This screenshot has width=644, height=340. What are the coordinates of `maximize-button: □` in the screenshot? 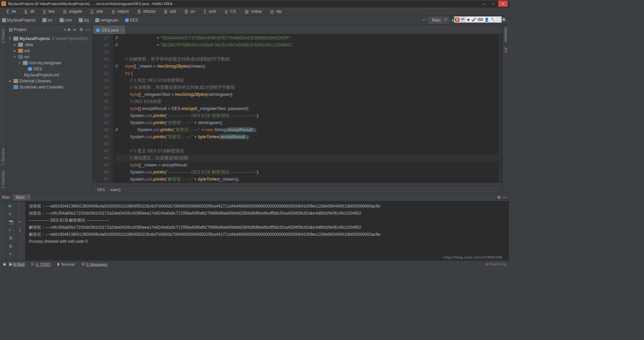 It's located at (494, 4).